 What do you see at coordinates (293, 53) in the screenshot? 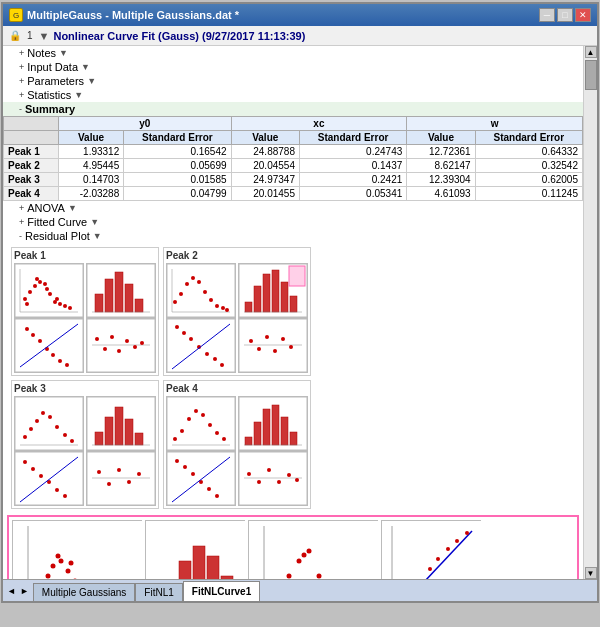
I see `tree-item-notes: + Notes ▼` at bounding box center [293, 53].